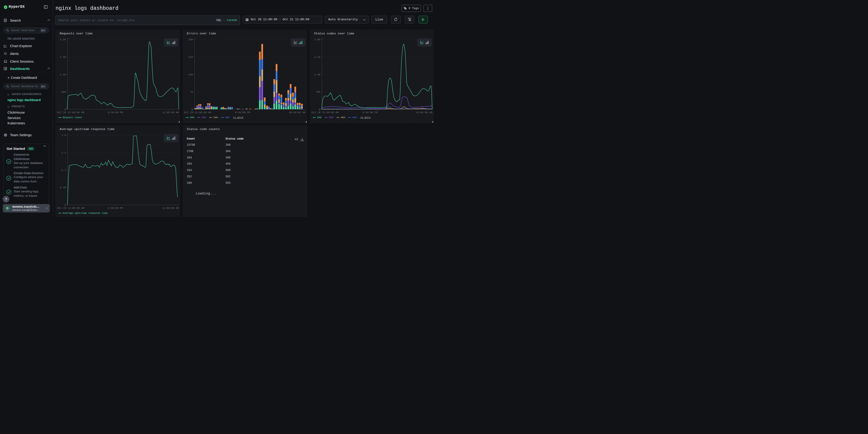  Describe the element at coordinates (64, 135) in the screenshot. I see `svg-text: 1.4` at that location.